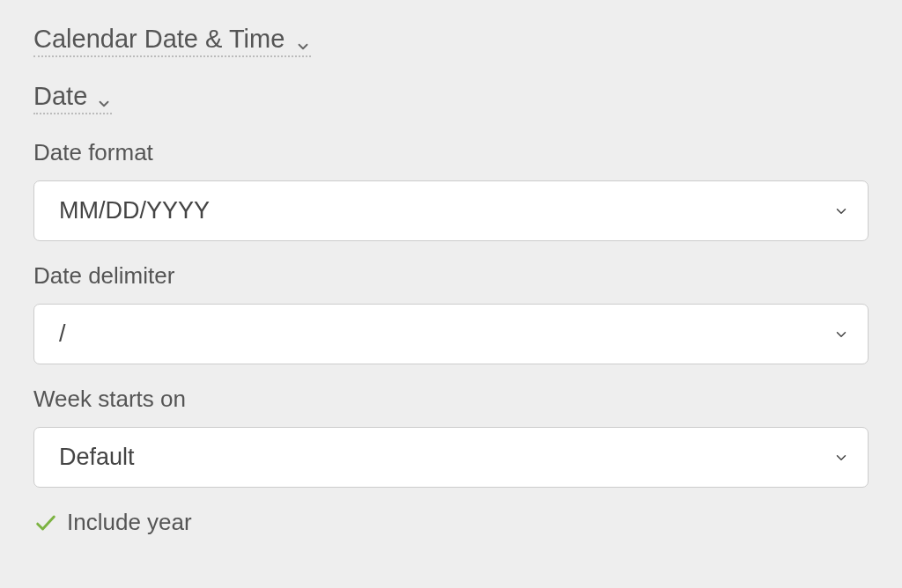 The image size is (902, 588). Describe the element at coordinates (134, 211) in the screenshot. I see `select-value: MM/DD/YYYY` at that location.